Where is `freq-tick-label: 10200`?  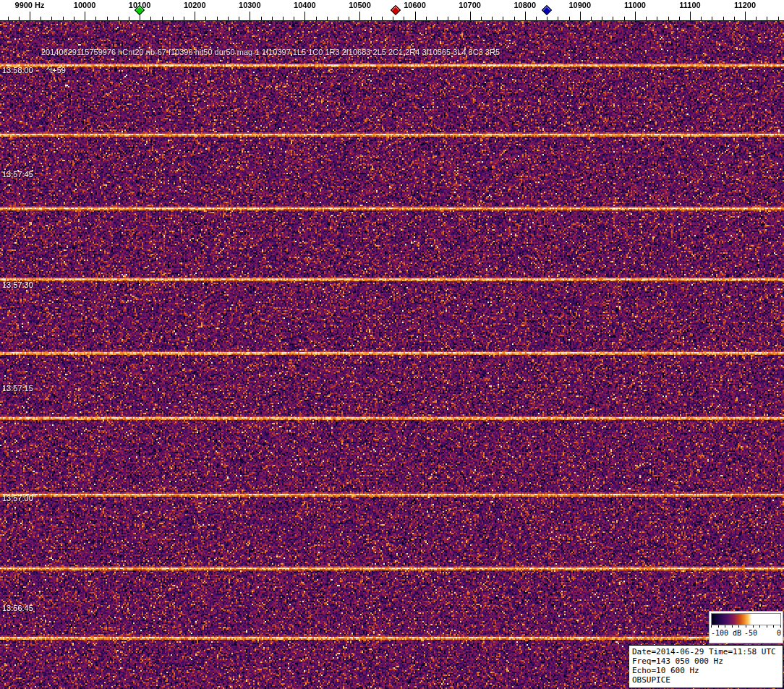 freq-tick-label: 10200 is located at coordinates (195, 5).